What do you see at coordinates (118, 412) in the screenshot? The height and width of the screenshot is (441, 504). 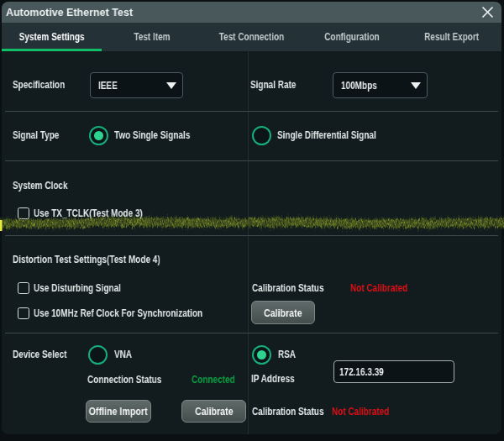 I see `offline-import-button-text: Offline Import` at bounding box center [118, 412].